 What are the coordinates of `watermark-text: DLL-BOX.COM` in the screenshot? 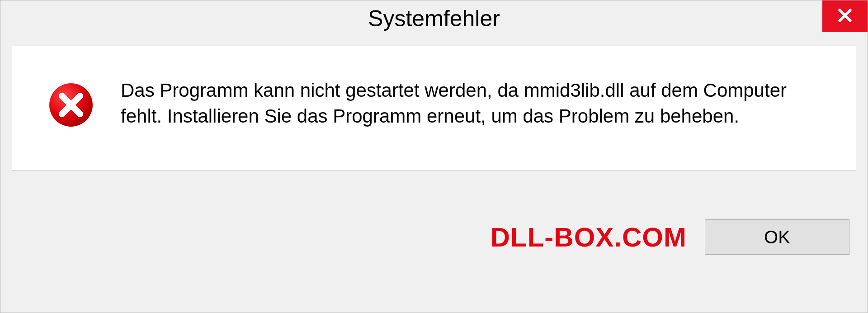 It's located at (589, 237).